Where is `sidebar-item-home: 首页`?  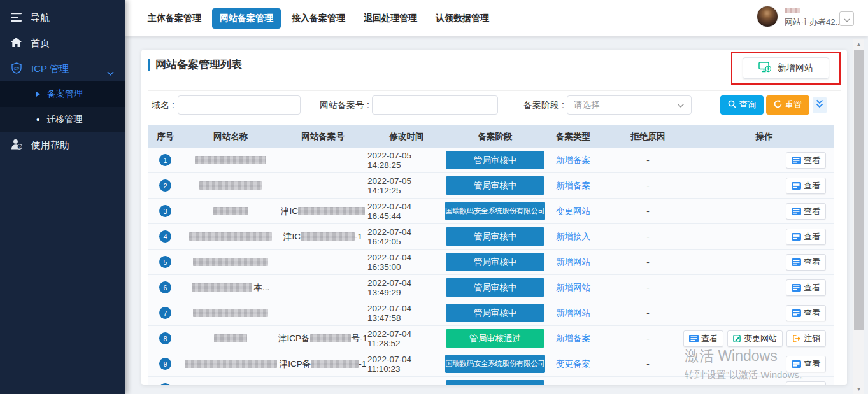 sidebar-item-home: 首页 is located at coordinates (62, 43).